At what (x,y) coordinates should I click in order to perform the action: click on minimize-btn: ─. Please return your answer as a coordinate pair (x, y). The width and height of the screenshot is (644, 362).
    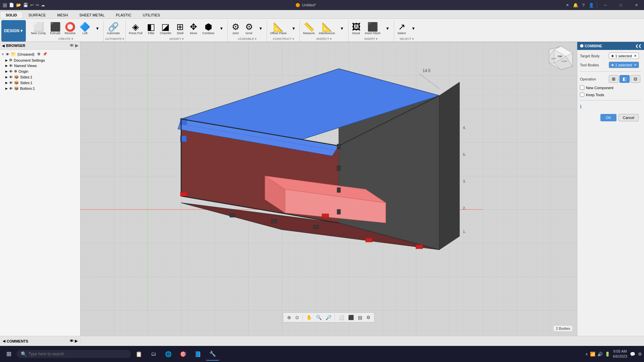
    Looking at the image, I should click on (605, 5).